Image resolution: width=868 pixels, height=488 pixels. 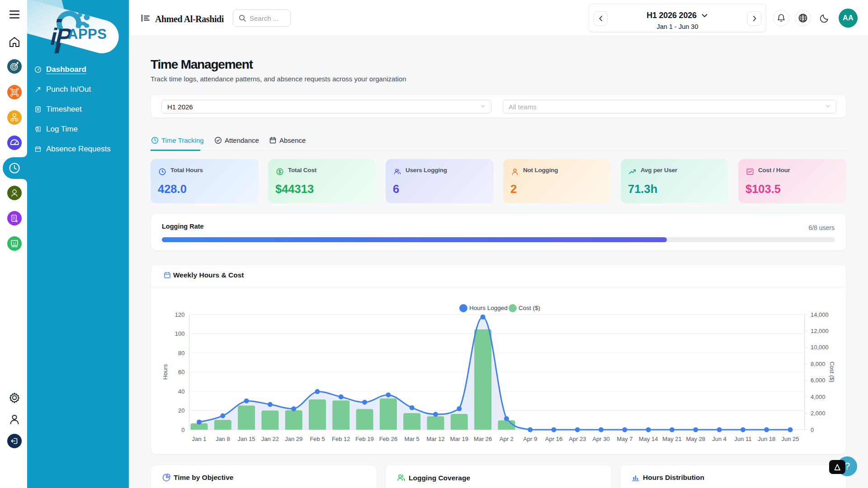 What do you see at coordinates (294, 439) in the screenshot?
I see `svg-text: Jan 29` at bounding box center [294, 439].